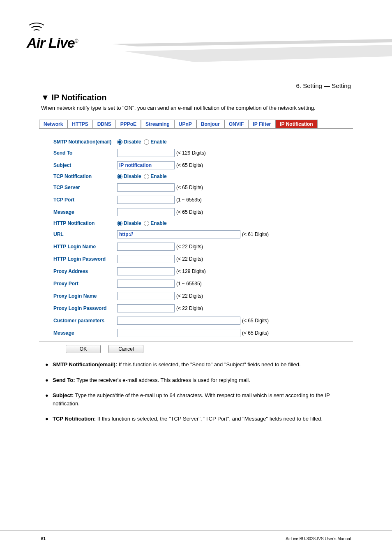 The image size is (392, 555). I want to click on radio-enable-label: Enable, so click(159, 142).